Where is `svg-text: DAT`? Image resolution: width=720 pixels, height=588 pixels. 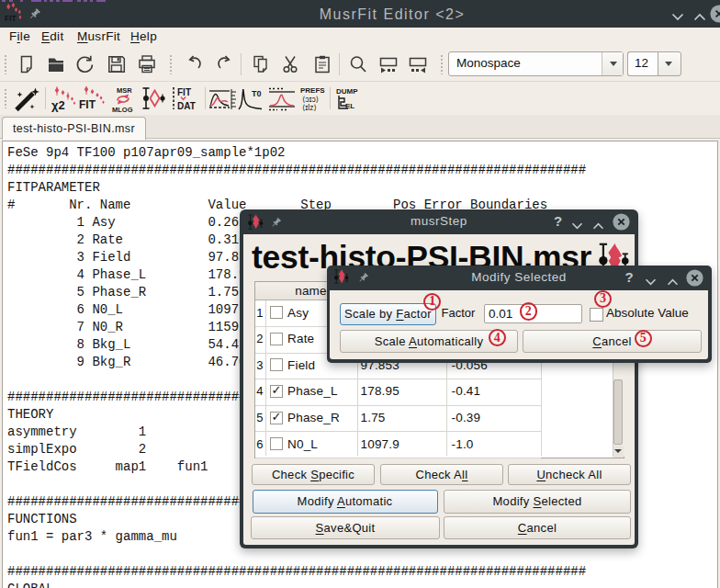
svg-text: DAT is located at coordinates (186, 107).